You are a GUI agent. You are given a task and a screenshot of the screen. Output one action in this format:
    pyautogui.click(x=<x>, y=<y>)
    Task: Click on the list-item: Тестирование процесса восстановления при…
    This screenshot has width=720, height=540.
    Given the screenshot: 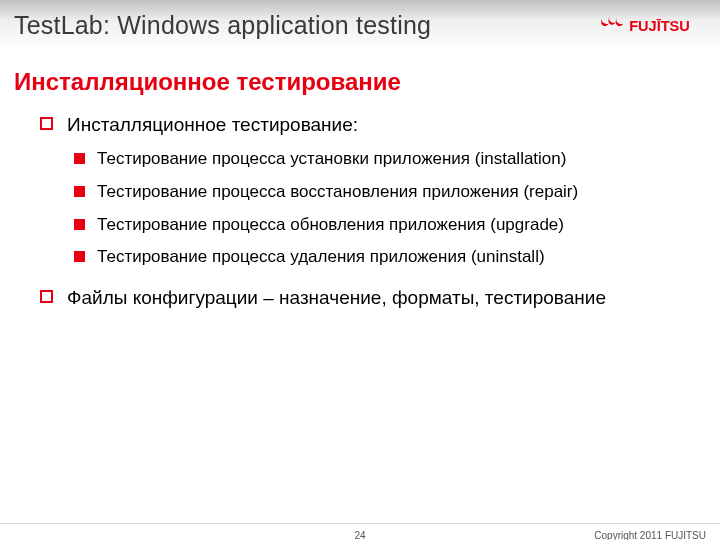 What is the action you would take?
    pyautogui.click(x=382, y=192)
    